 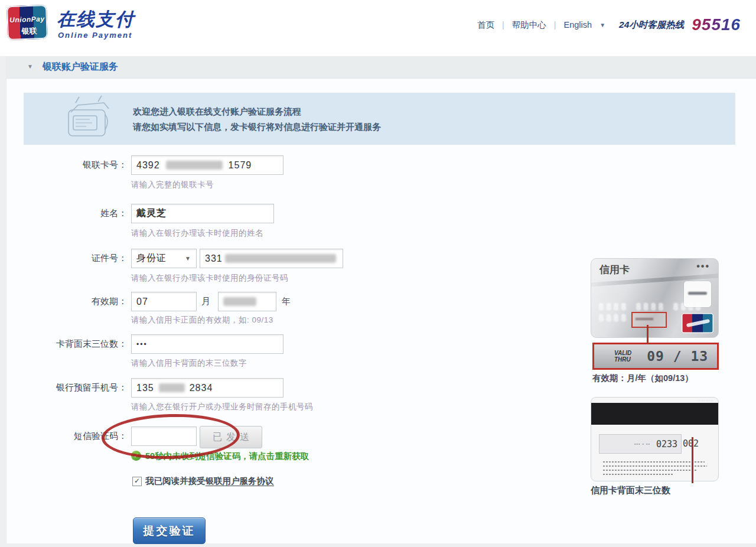 What do you see at coordinates (188, 259) in the screenshot?
I see `select-caret-icon: ▼` at bounding box center [188, 259].